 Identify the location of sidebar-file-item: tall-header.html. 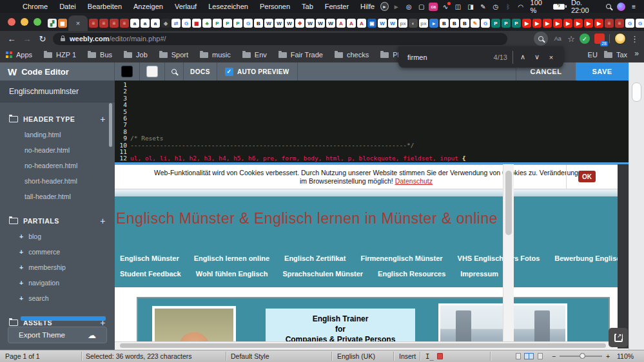
(57, 196).